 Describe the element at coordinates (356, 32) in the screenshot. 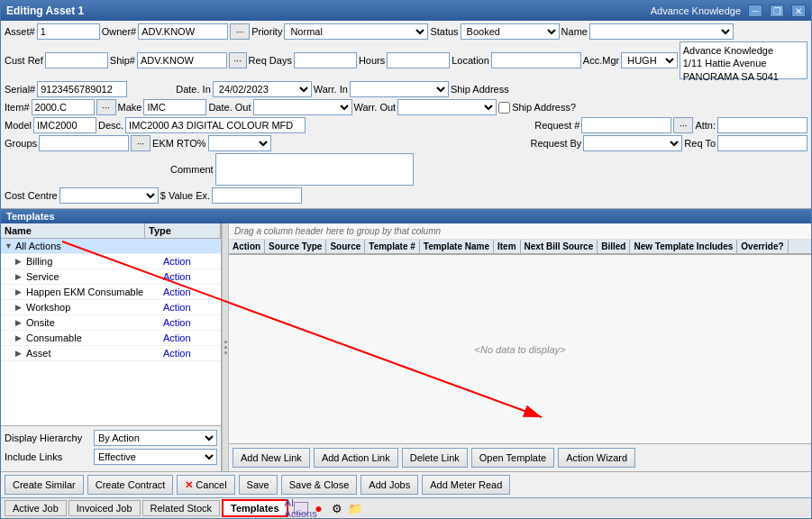

I see `priority-select: Normal` at that location.